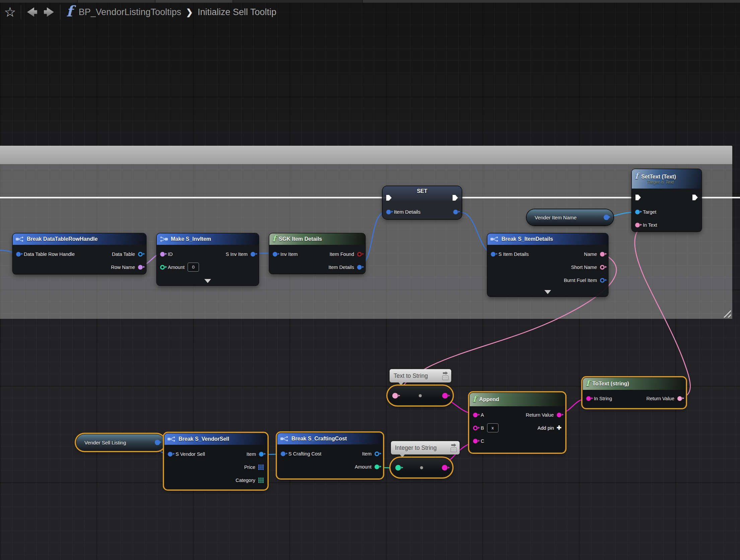 The width and height of the screenshot is (740, 560). What do you see at coordinates (411, 376) in the screenshot?
I see `bubble-label: Text to String` at bounding box center [411, 376].